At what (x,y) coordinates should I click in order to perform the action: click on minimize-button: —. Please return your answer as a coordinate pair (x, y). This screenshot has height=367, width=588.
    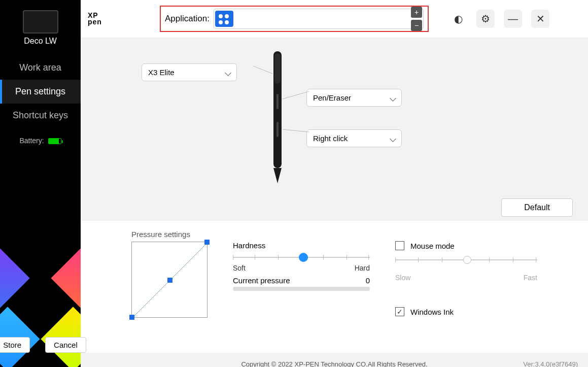
    Looking at the image, I should click on (513, 19).